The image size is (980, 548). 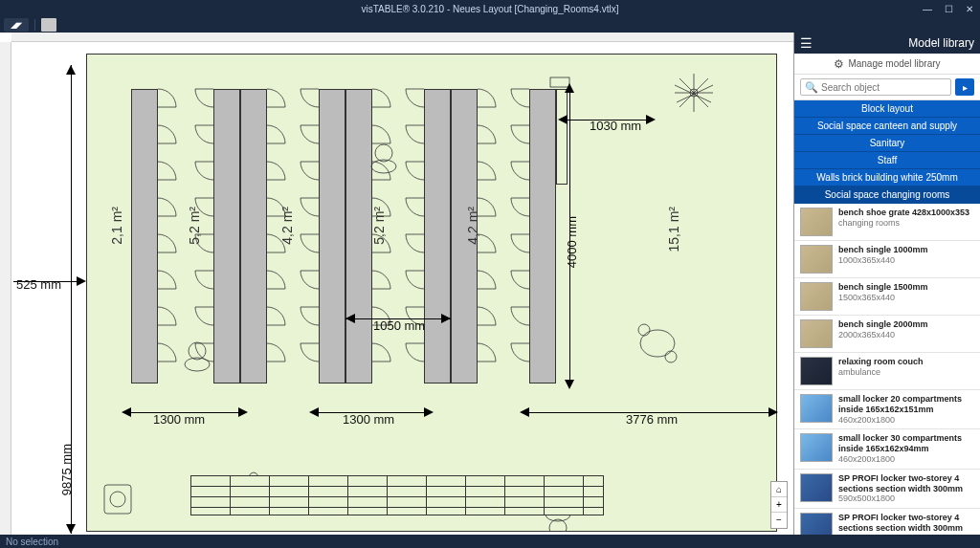 I want to click on ruler-vertical, so click(x=6, y=289).